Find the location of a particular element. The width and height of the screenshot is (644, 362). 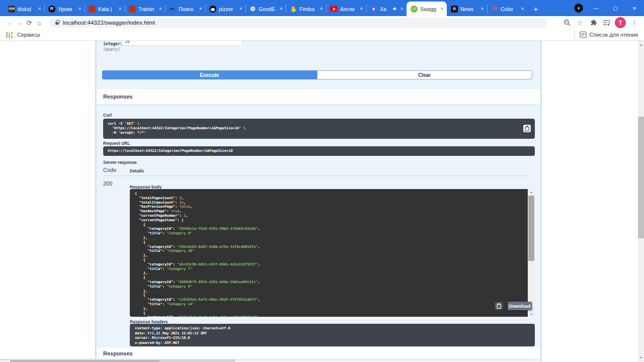

page-scrollbar: ▲ ▼ is located at coordinates (641, 201).